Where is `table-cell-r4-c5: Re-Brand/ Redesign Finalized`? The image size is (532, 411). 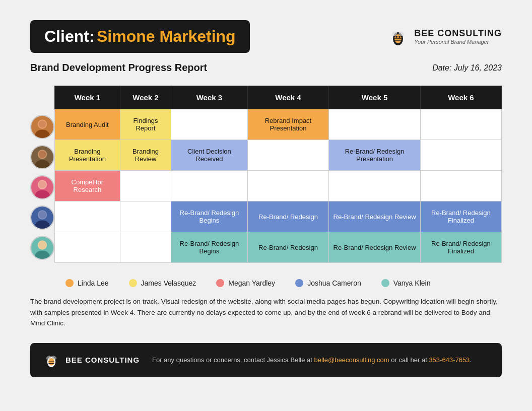 table-cell-r4-c5: Re-Brand/ Redesign Finalized is located at coordinates (460, 248).